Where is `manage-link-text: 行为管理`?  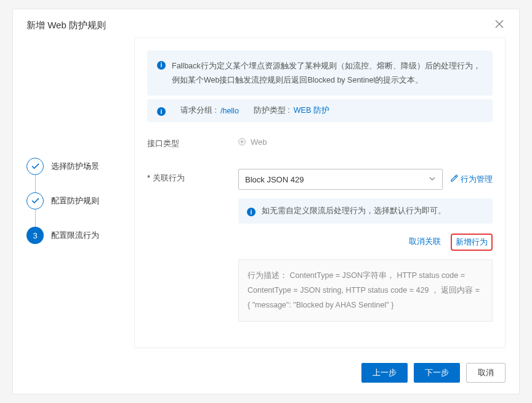 manage-link-text: 行为管理 is located at coordinates (477, 179).